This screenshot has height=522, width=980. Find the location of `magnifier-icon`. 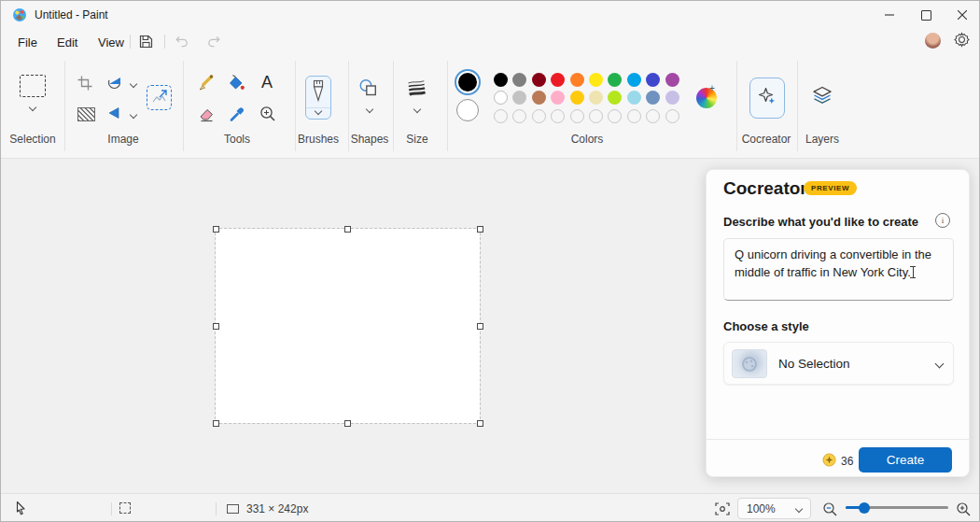

magnifier-icon is located at coordinates (268, 116).